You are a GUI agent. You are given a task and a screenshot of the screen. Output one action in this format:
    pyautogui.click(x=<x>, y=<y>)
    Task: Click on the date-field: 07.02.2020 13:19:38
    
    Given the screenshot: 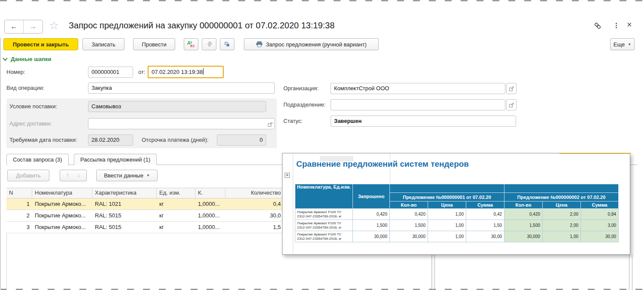 What is the action you would take?
    pyautogui.click(x=185, y=72)
    